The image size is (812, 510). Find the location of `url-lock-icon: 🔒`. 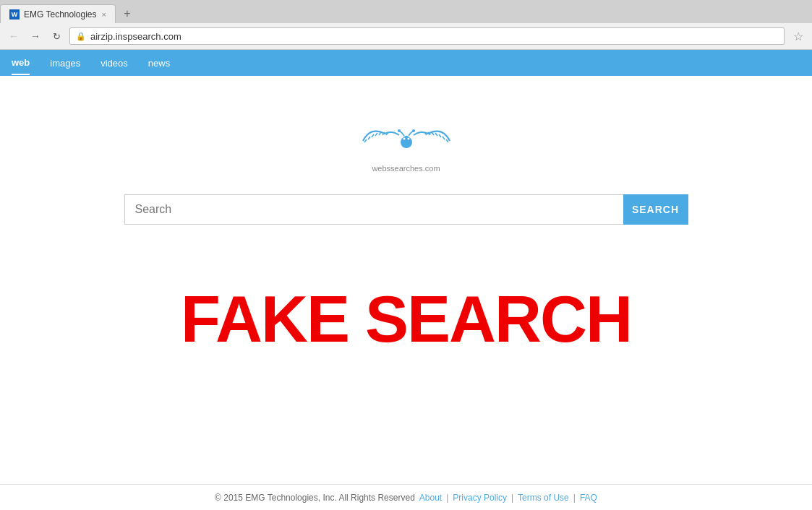

url-lock-icon: 🔒 is located at coordinates (81, 36).